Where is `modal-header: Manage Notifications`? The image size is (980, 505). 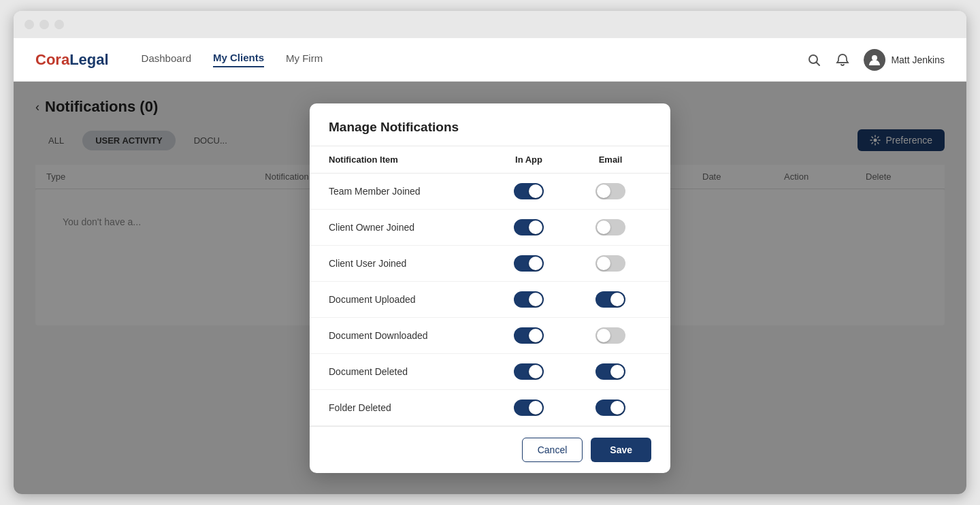
modal-header: Manage Notifications is located at coordinates (490, 125).